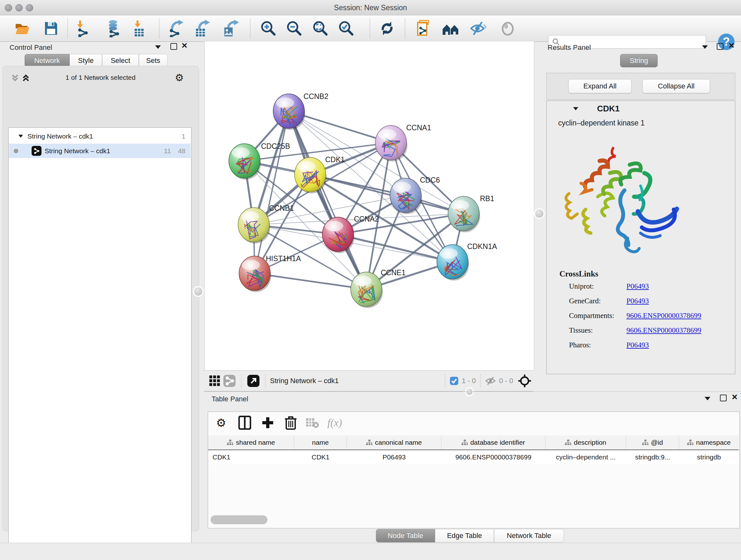 The width and height of the screenshot is (741, 560). What do you see at coordinates (493, 442) in the screenshot?
I see `column-header-database-identifier: database identifier` at bounding box center [493, 442].